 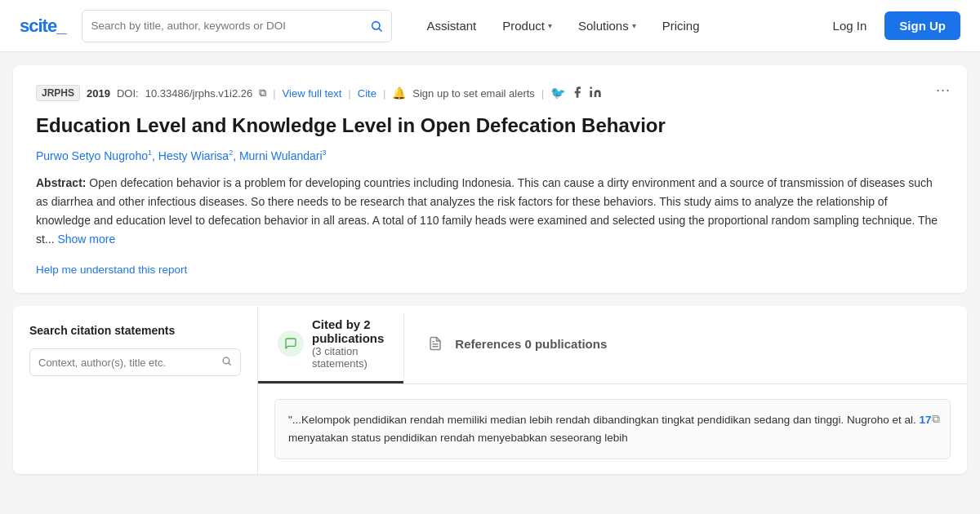 I want to click on signup-button: Sign Up, so click(x=923, y=26).